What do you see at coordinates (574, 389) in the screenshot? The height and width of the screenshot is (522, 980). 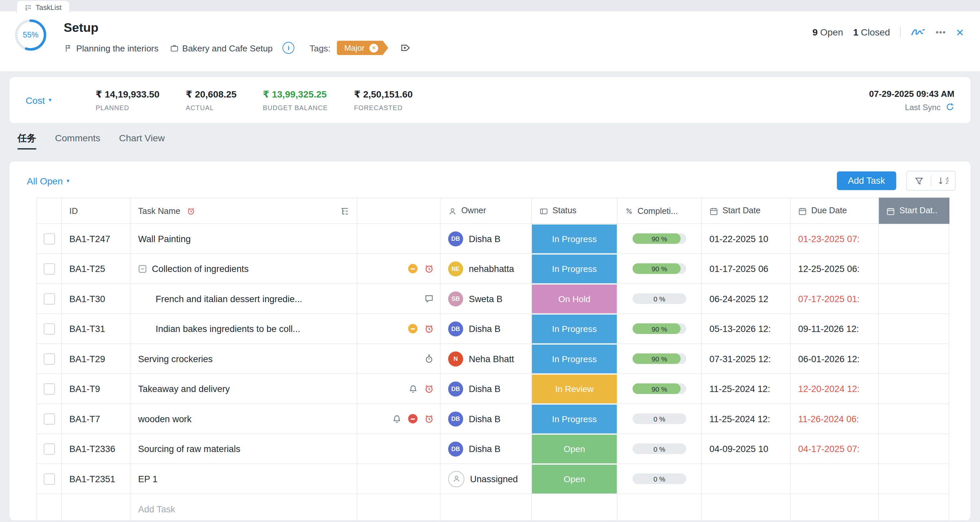 I see `status-badge: In Review` at bounding box center [574, 389].